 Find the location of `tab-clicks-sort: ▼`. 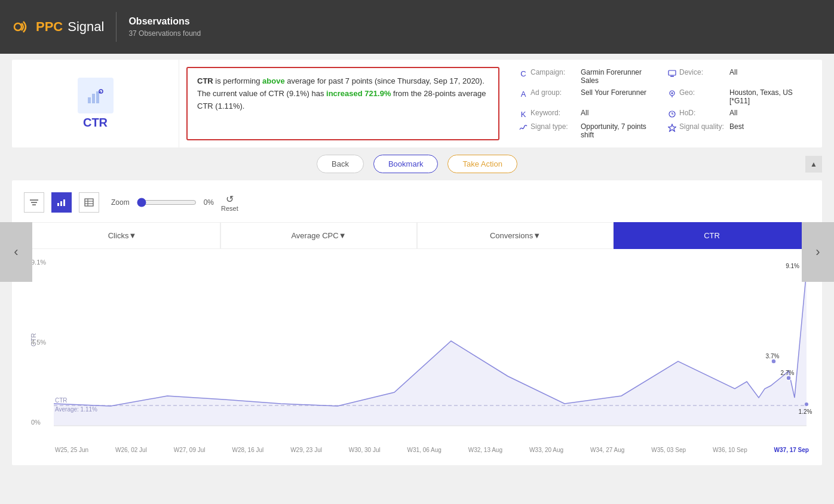

tab-clicks-sort: ▼ is located at coordinates (133, 235).